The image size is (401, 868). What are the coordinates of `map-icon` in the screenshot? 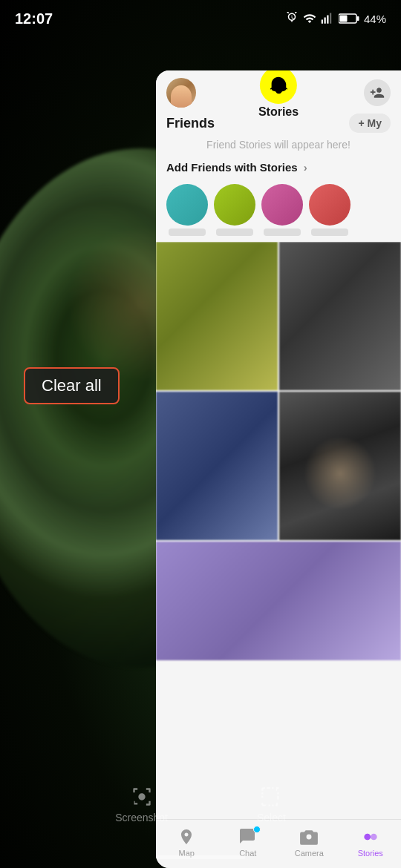 It's located at (186, 837).